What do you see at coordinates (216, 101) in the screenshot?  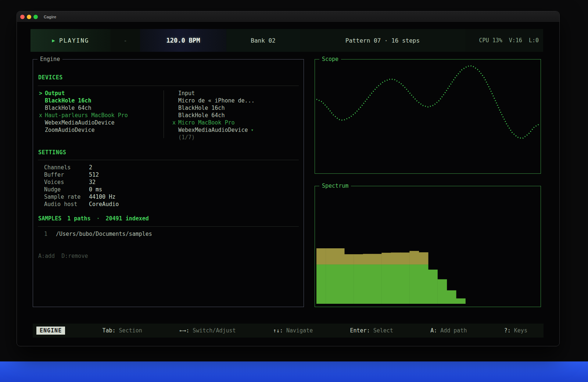 I see `device-label: Micro de « iPhone de...` at bounding box center [216, 101].